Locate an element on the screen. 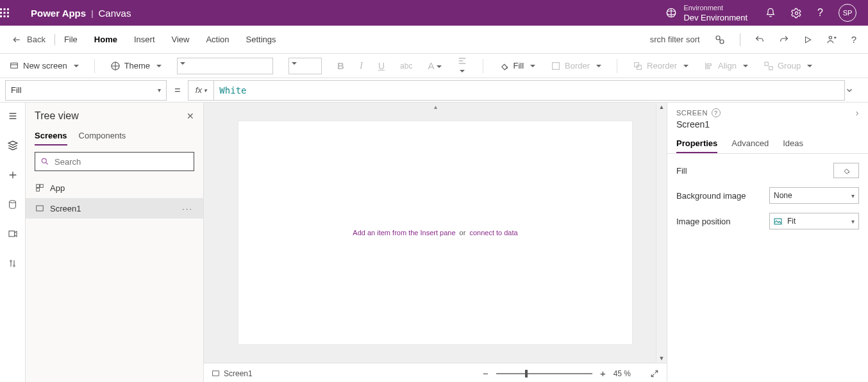 This screenshot has height=382, width=868. zoom-slider is located at coordinates (544, 374).